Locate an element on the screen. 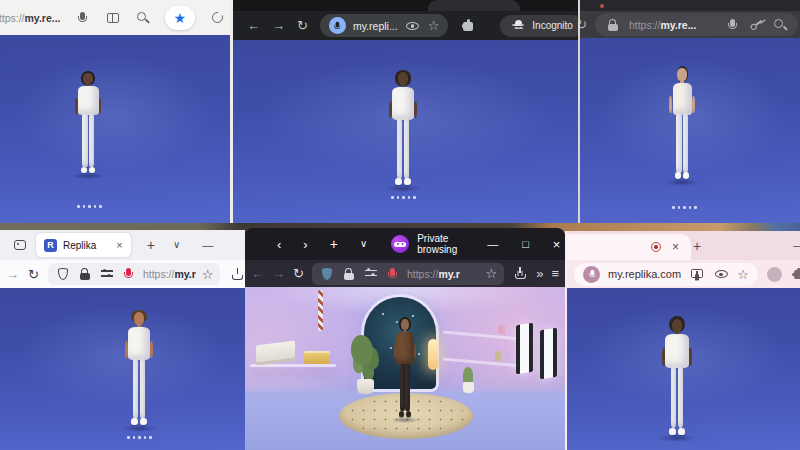 The height and width of the screenshot is (450, 800). navigation-toolbar: my.replika.com ☆ is located at coordinates (684, 274).